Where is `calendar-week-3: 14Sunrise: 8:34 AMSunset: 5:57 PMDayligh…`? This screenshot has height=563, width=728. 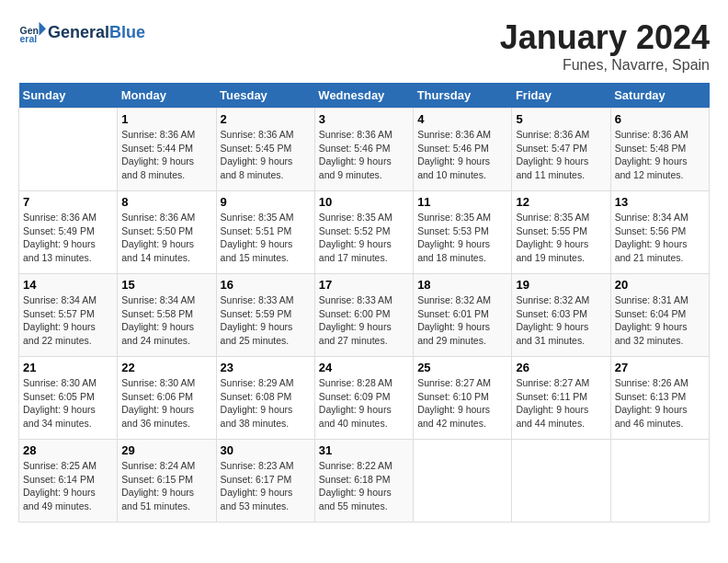
calendar-week-3: 14Sunrise: 8:34 AMSunset: 5:57 PMDayligh… is located at coordinates (364, 316).